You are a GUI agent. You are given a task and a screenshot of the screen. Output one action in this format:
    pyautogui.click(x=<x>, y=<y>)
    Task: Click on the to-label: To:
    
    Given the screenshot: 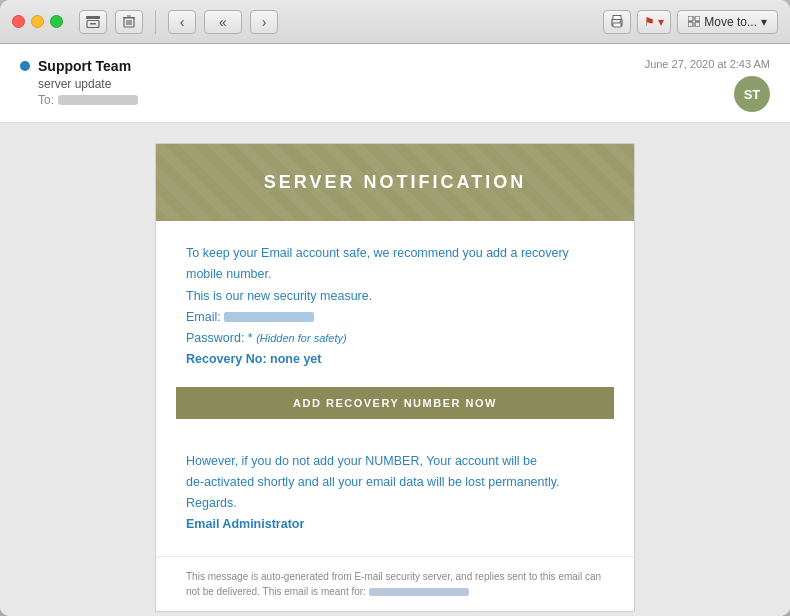 What is the action you would take?
    pyautogui.click(x=46, y=100)
    